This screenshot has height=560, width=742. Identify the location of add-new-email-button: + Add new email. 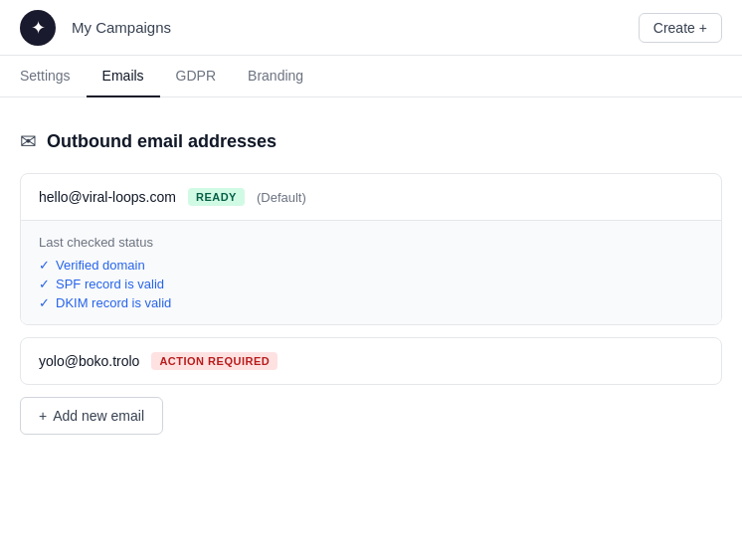
(92, 416).